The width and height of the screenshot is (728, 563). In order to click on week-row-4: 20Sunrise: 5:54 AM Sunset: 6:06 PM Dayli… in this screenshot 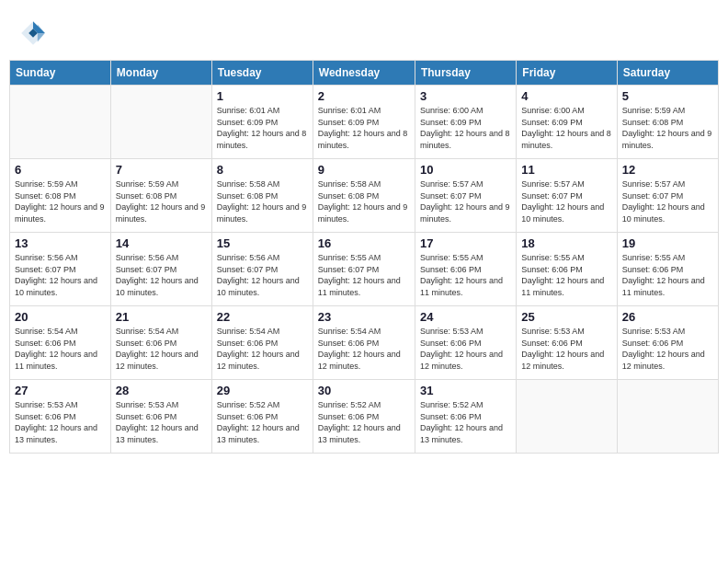, I will do `click(364, 343)`.